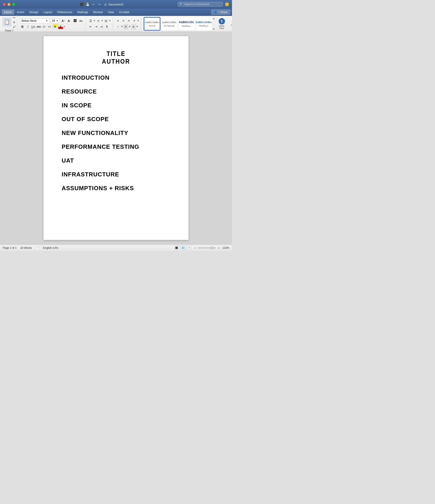  Describe the element at coordinates (227, 4) in the screenshot. I see `emoji-button: 😊` at that location.